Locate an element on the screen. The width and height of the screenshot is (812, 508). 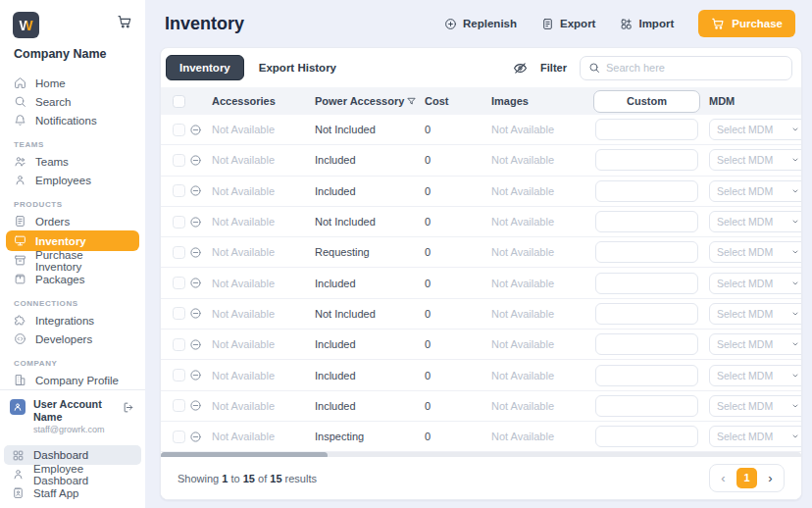
sidebar-item-packages: Packages is located at coordinates (73, 279).